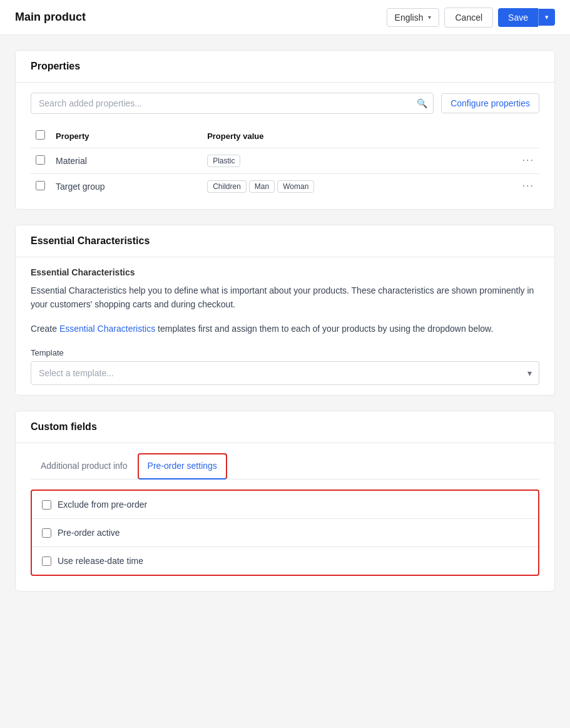  I want to click on preorder-row-release-date: Use release-date time, so click(285, 561).